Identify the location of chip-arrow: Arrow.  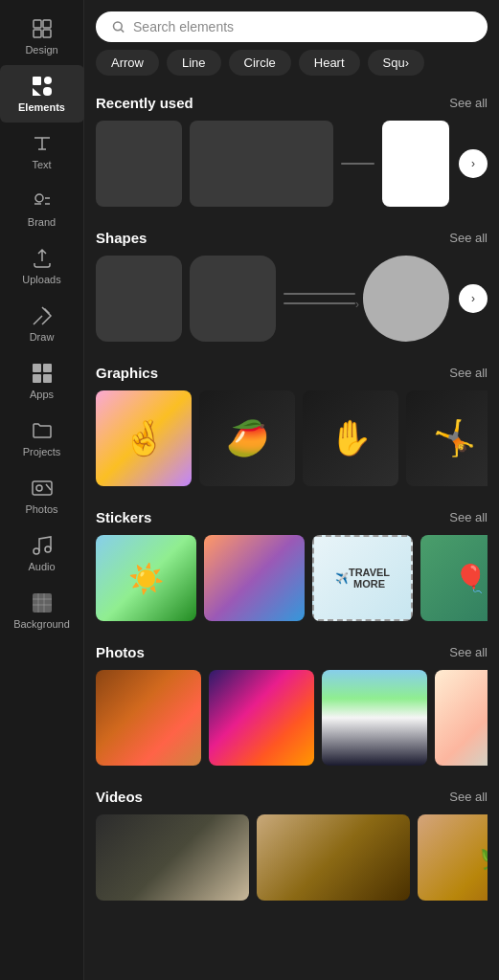
(127, 63).